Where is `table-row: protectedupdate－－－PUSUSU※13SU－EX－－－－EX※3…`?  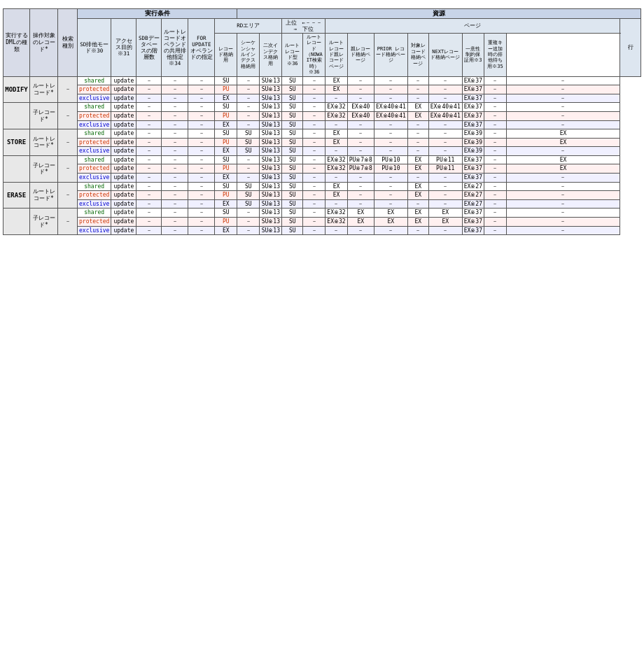
table-row: protectedupdate－－－PUSUSU※13SU－EX－－－－EX※3… is located at coordinates (322, 143).